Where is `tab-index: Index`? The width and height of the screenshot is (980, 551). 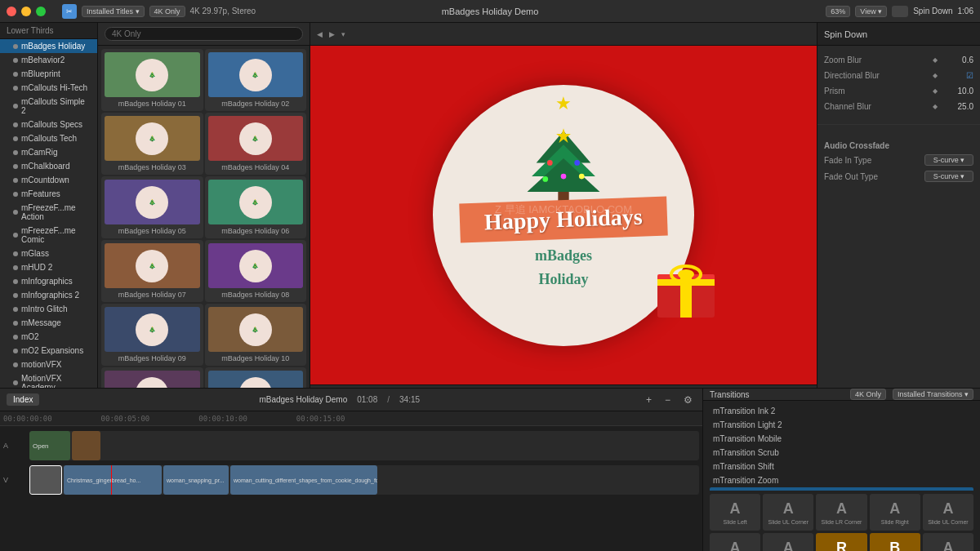
tab-index: Index is located at coordinates (23, 400).